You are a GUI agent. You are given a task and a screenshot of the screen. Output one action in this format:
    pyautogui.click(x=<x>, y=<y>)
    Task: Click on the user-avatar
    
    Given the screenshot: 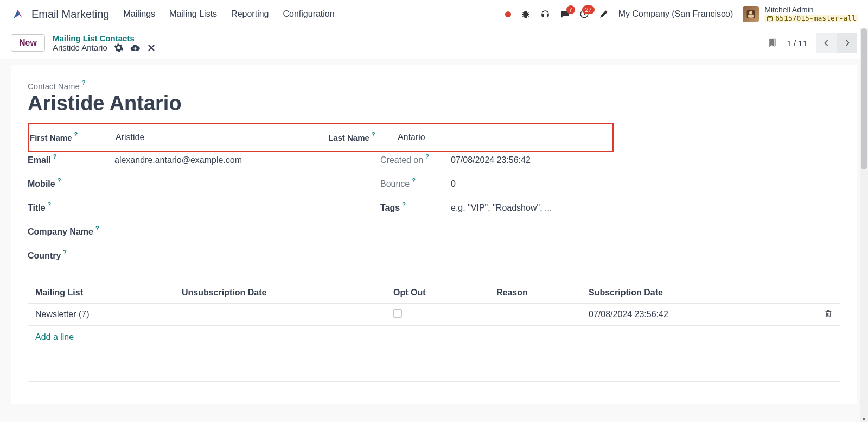 What is the action you would take?
    pyautogui.click(x=751, y=14)
    